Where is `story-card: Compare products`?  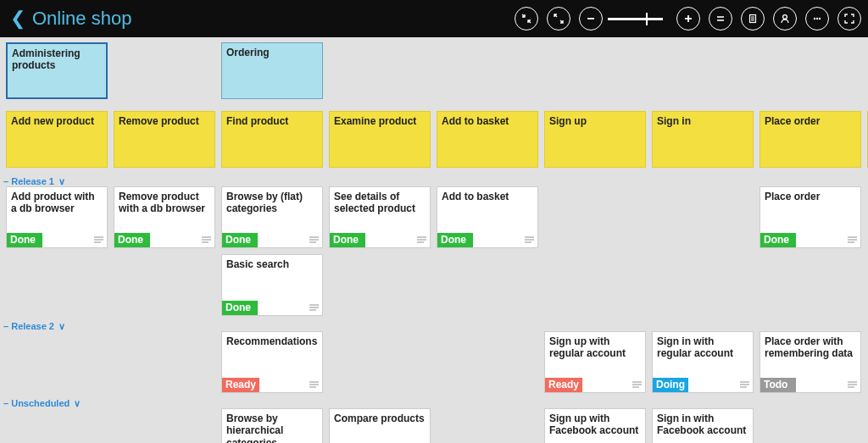 story-card: Compare products is located at coordinates (380, 425).